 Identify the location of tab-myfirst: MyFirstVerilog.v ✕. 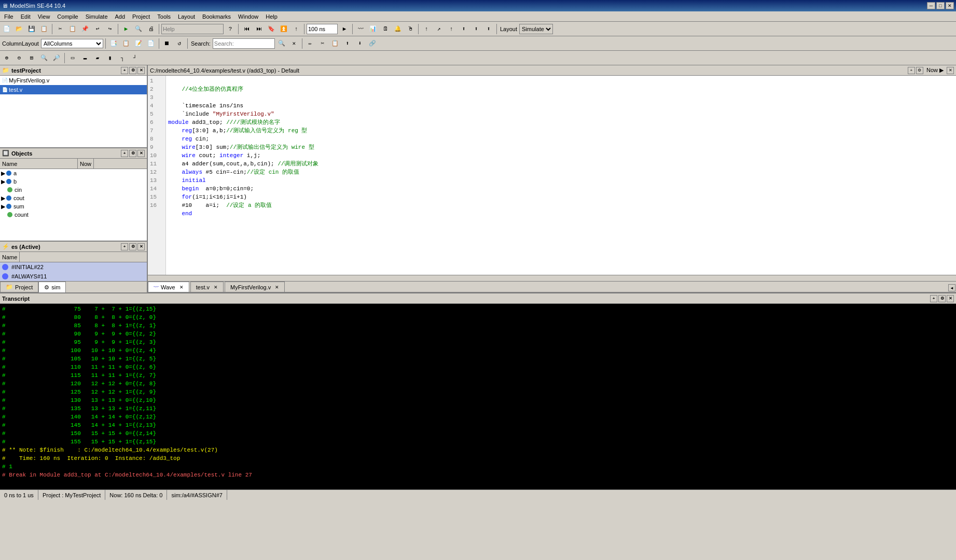
(255, 287).